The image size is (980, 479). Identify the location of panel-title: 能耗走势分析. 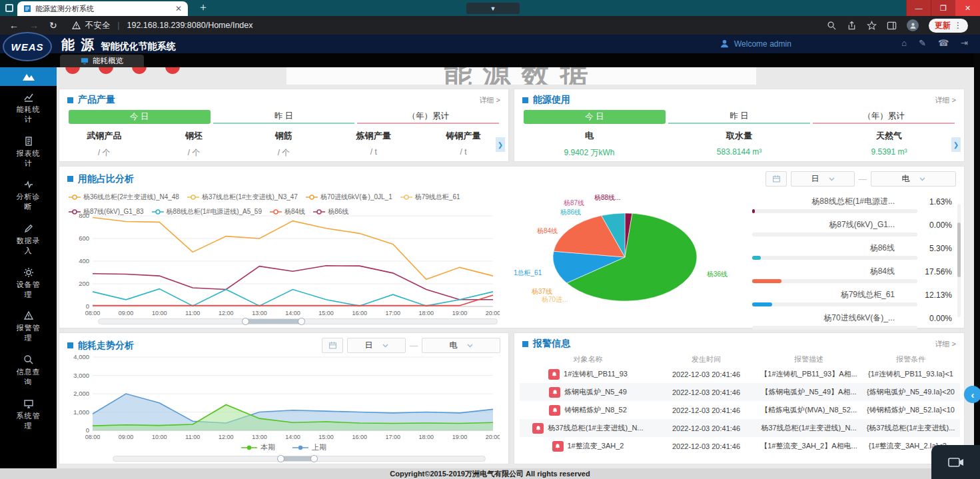
(200, 346).